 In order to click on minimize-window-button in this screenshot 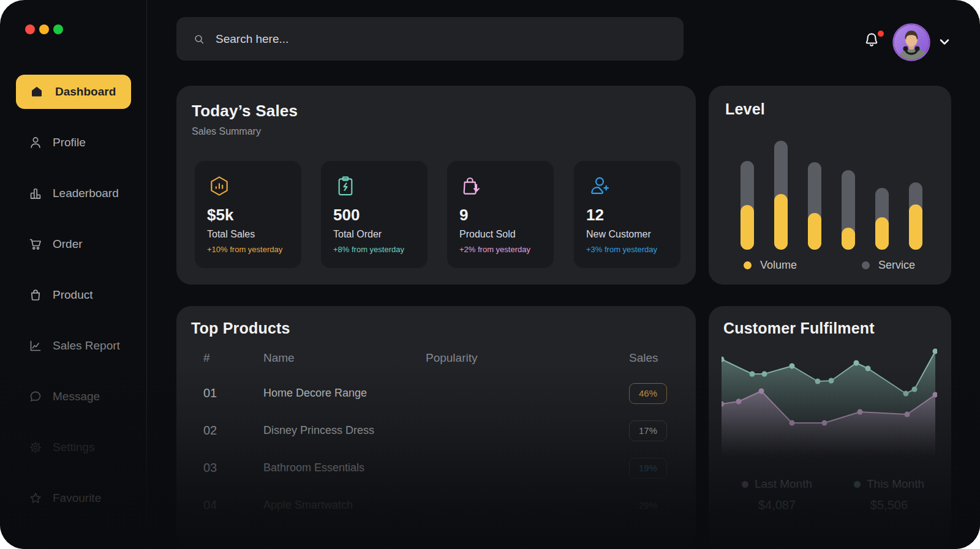, I will do `click(44, 29)`.